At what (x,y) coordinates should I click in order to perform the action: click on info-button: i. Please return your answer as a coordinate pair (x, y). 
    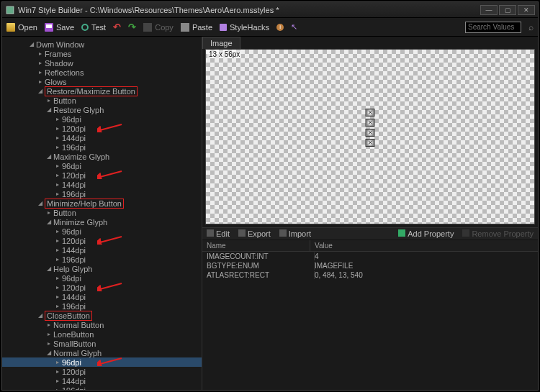
    Looking at the image, I should click on (280, 27).